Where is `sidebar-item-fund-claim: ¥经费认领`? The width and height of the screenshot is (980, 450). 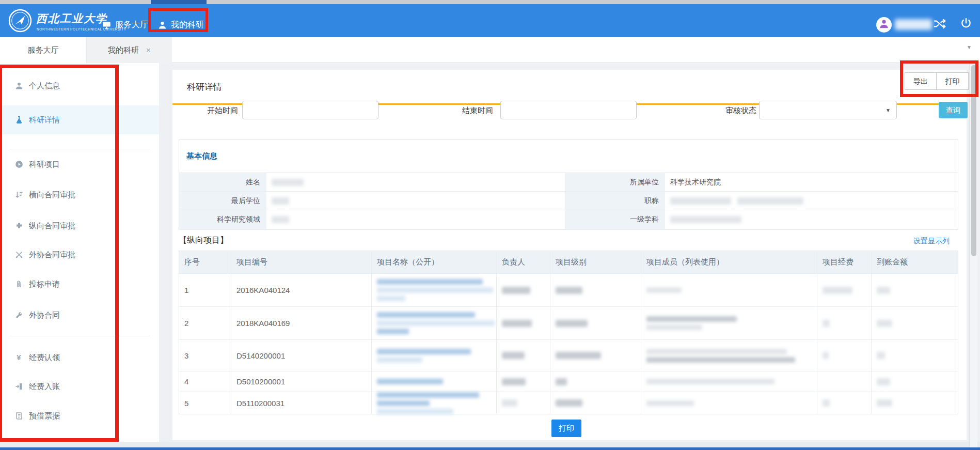
sidebar-item-fund-claim: ¥经费认领 is located at coordinates (80, 358).